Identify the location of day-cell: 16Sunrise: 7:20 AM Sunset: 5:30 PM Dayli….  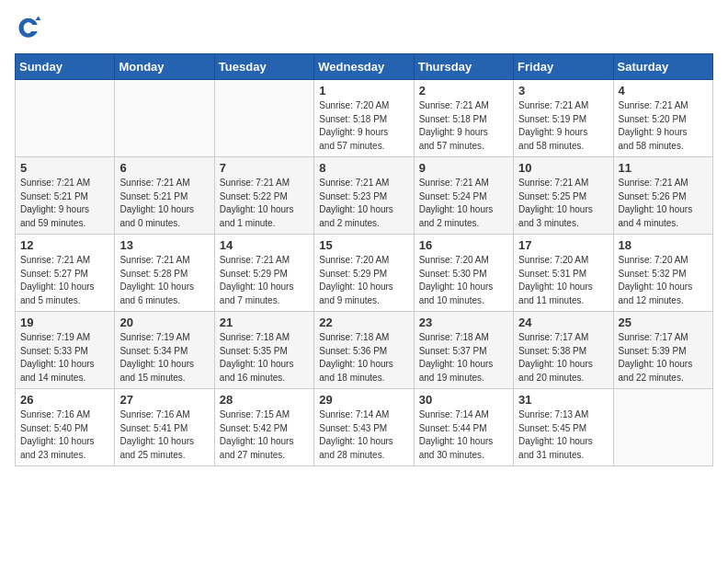
(463, 273).